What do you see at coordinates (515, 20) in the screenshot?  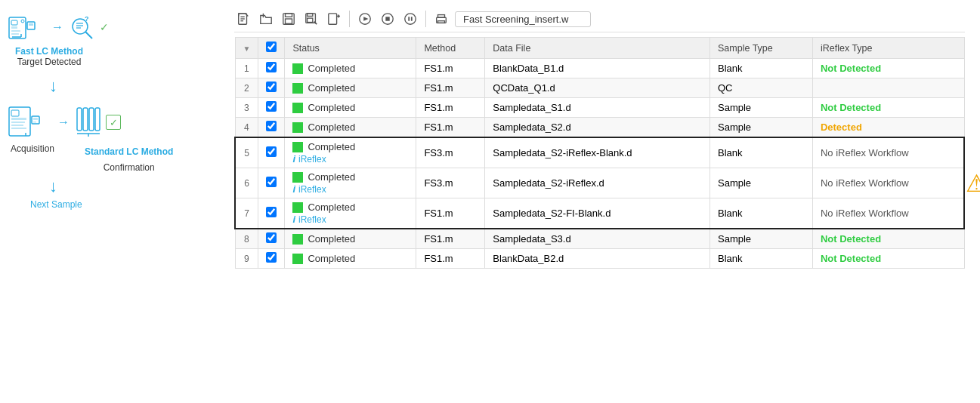 I see `filename-text: Fast Screening_insert.w` at bounding box center [515, 20].